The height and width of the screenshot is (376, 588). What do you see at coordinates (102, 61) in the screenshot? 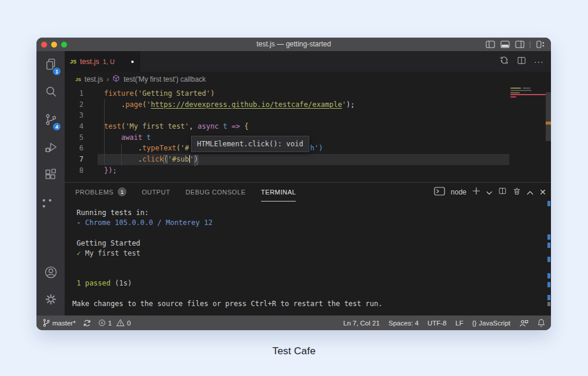
I see `tab-test-js: JS test.js 1, U ●` at bounding box center [102, 61].